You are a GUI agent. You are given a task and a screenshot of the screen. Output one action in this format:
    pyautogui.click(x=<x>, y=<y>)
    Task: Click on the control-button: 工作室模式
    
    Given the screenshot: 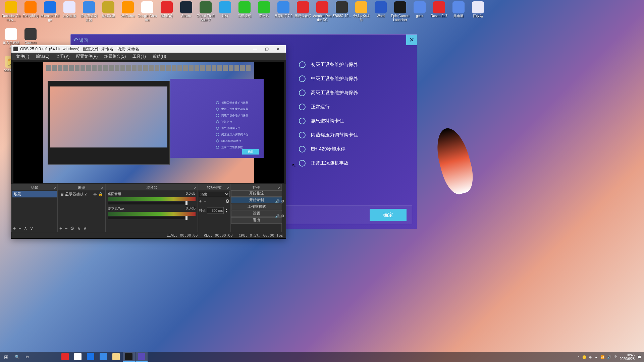 What is the action you would take?
    pyautogui.click(x=257, y=207)
    